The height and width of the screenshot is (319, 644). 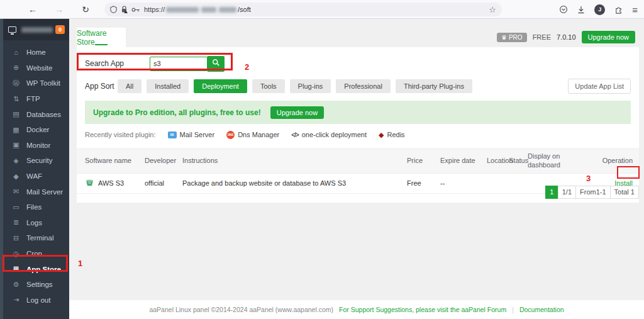 I want to click on update-app-list-button: Update App List, so click(x=599, y=86).